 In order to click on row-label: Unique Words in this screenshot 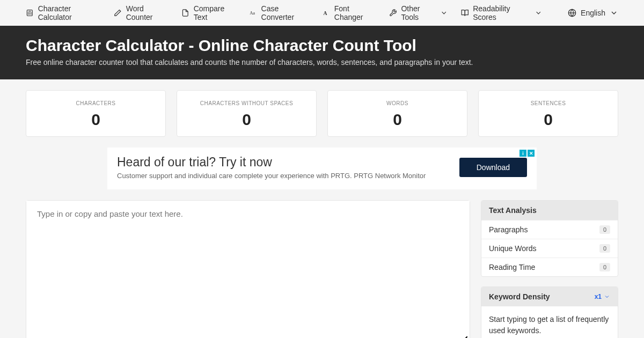, I will do `click(513, 248)`.